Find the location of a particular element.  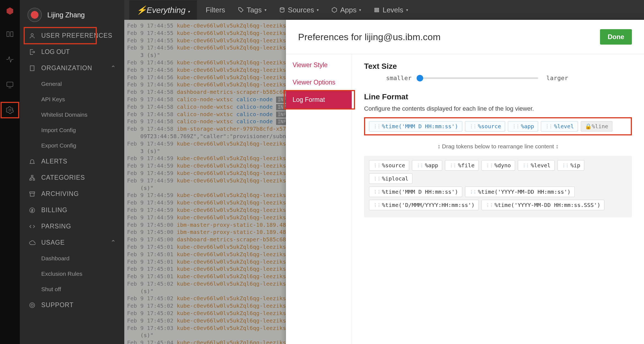

palette-token: ⋮⋮%time('MMM D HH:mm:ss') is located at coordinates (416, 192).